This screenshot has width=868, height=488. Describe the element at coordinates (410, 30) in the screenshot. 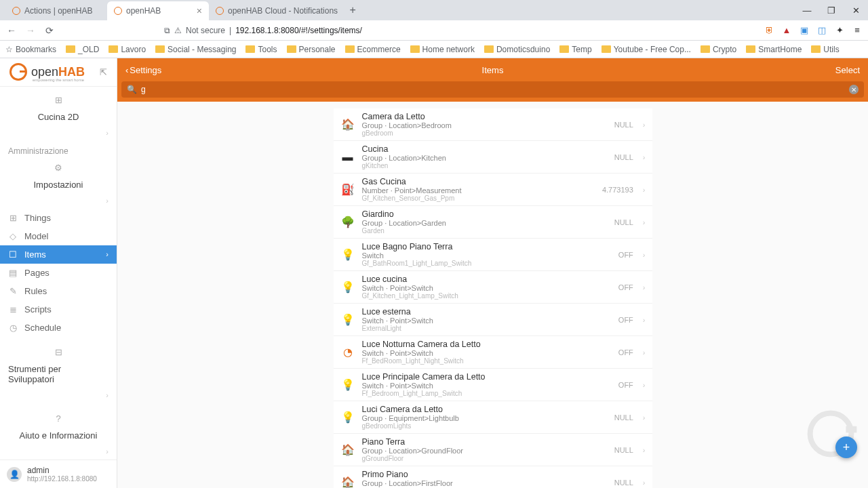

I see `address-bar: ⧉ ⚠ Not secure | 192.168.1.8:8080/#!/set…` at that location.